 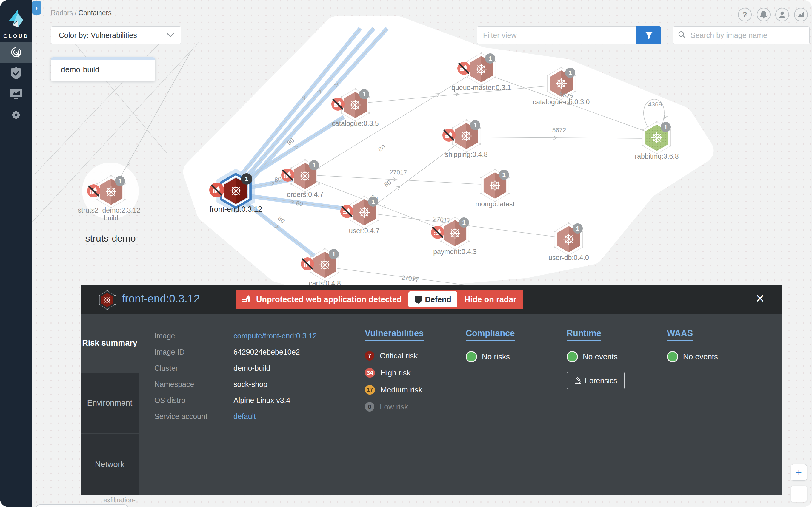 What do you see at coordinates (108, 70) in the screenshot?
I see `cluster-card-label: demo-build` at bounding box center [108, 70].